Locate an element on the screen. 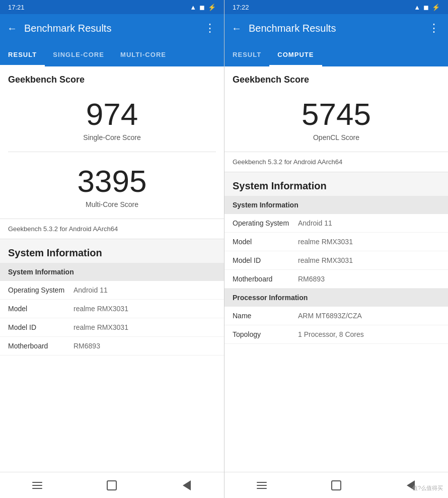  version-text-left: Geekbench 5.3.2 for Android AArch64 is located at coordinates (112, 229).